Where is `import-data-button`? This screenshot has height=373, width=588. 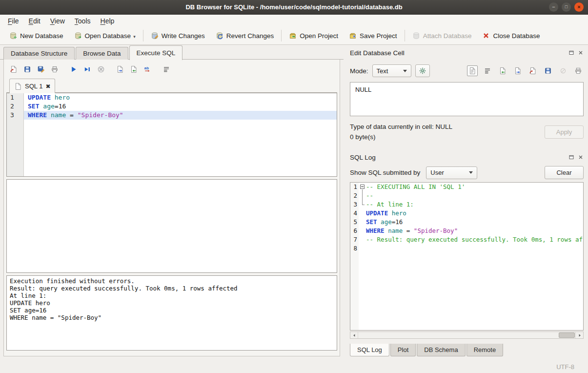 import-data-button is located at coordinates (533, 71).